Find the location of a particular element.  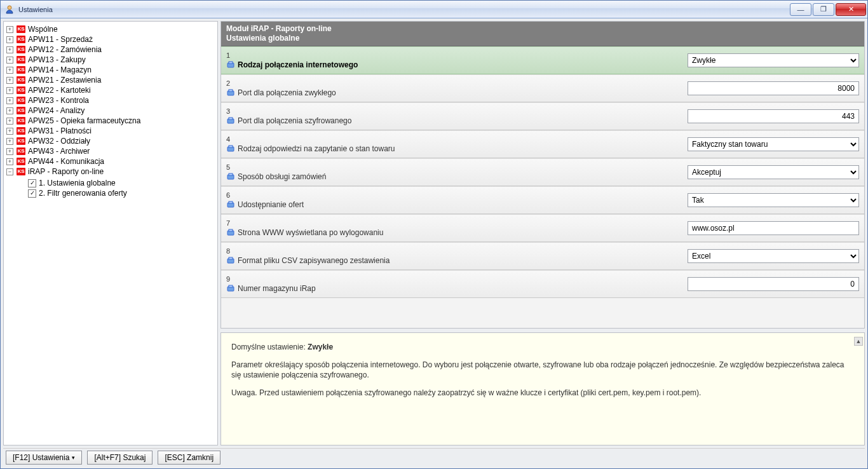

setting-label-area: 1Rodzaj połączenia internetowego is located at coordinates (454, 60).